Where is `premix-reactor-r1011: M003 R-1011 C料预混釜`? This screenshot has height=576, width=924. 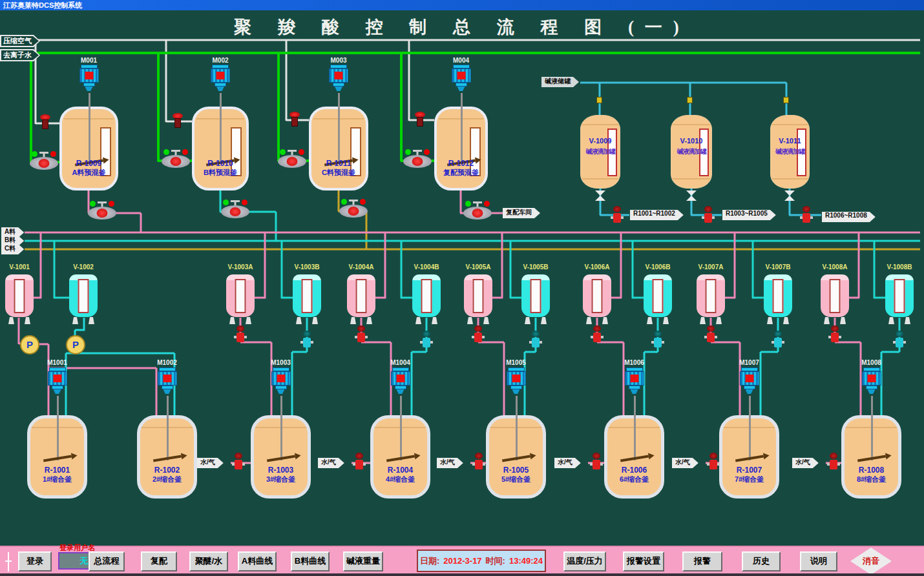
premix-reactor-r1011: M003 R-1011 C料预混釜 is located at coordinates (339, 125).